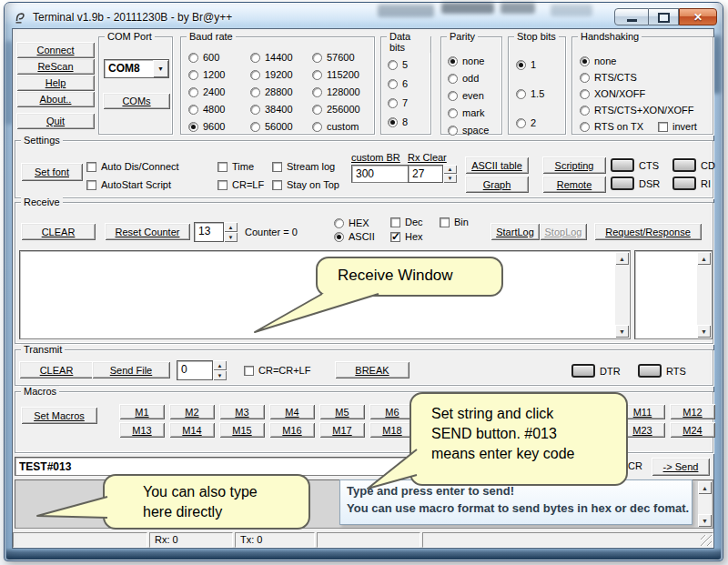 Image resolution: width=728 pixels, height=565 pixels. Describe the element at coordinates (242, 411) in the screenshot. I see `macro-button-m3: M3` at that location.